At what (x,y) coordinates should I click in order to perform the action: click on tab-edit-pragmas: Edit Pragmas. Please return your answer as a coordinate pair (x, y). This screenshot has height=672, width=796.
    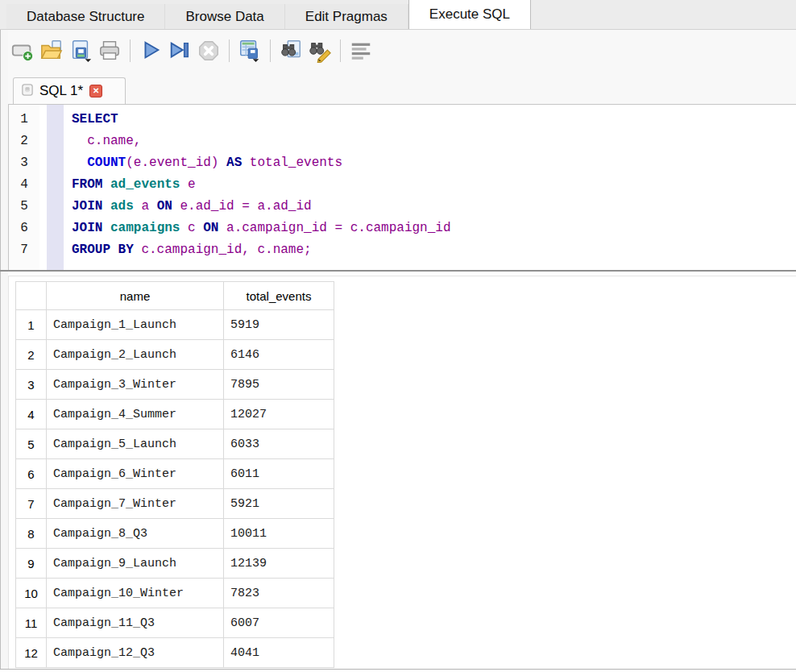
    Looking at the image, I should click on (346, 16).